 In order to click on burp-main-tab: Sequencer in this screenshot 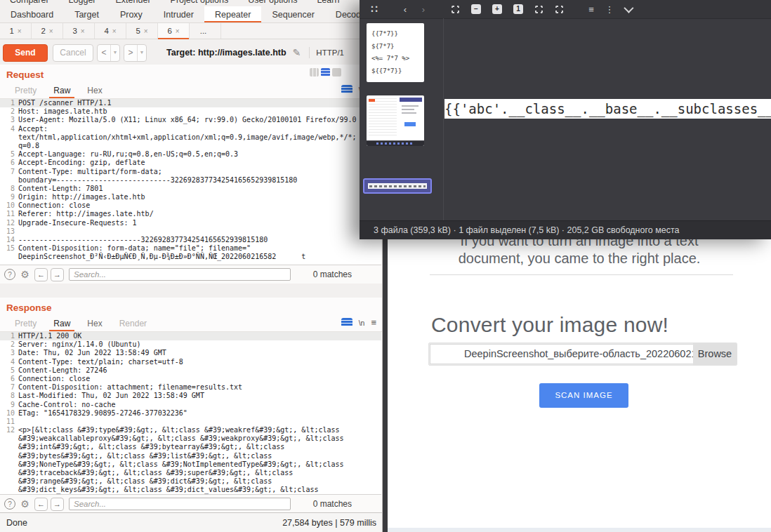, I will do `click(293, 14)`.